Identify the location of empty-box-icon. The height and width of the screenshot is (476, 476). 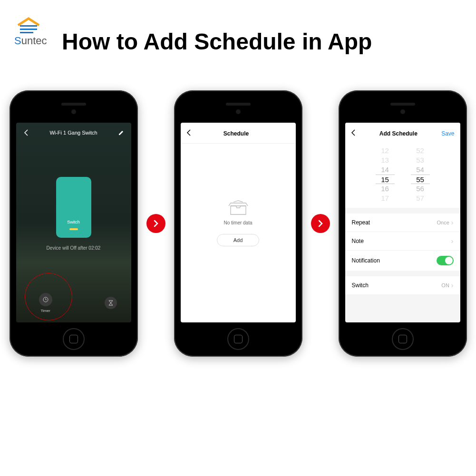
(238, 208).